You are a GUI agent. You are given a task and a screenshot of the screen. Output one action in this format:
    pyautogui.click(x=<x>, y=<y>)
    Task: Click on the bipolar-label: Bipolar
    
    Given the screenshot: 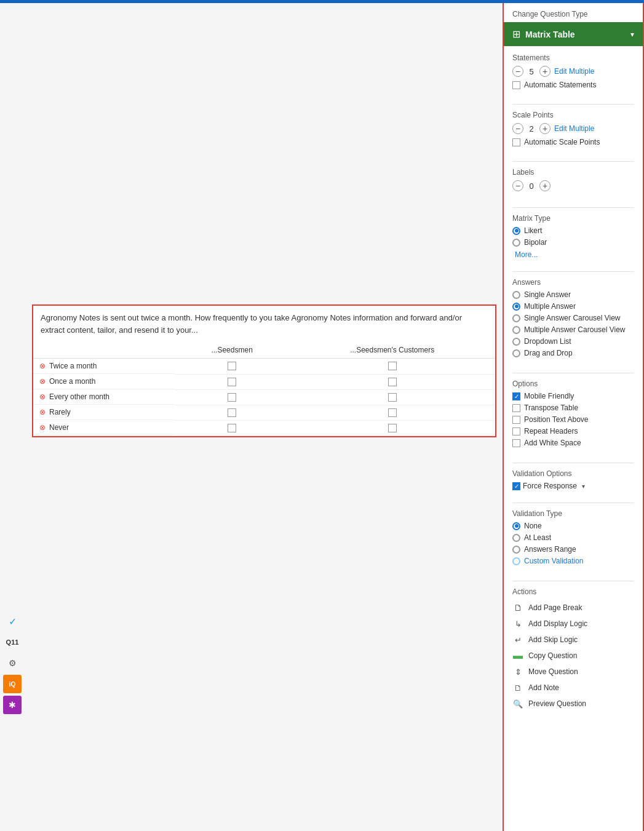 What is the action you would take?
    pyautogui.click(x=535, y=242)
    